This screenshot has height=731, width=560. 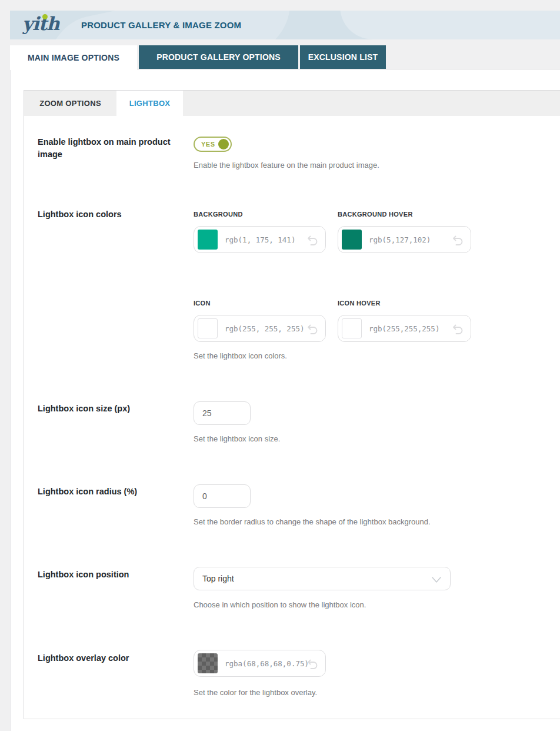 I want to click on tab-exclusion-list: EXCLUSION LIST, so click(x=343, y=57).